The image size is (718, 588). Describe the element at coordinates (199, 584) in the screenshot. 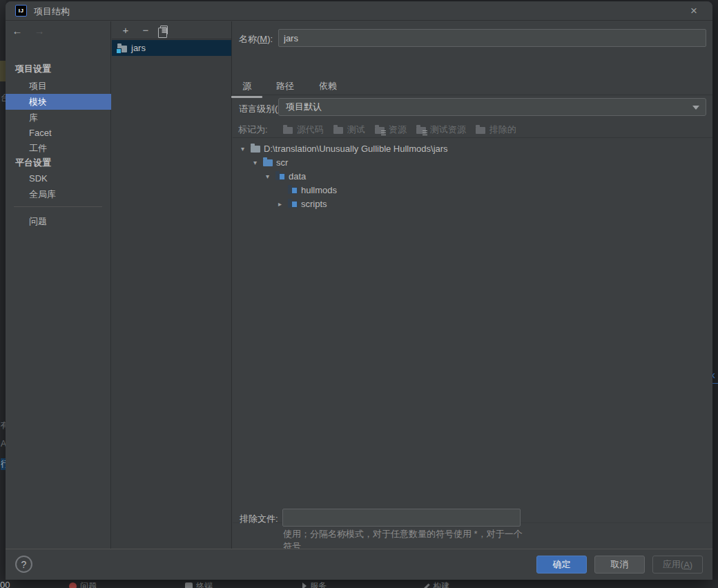

I see `toolwindow-button-terminal: 终端` at that location.